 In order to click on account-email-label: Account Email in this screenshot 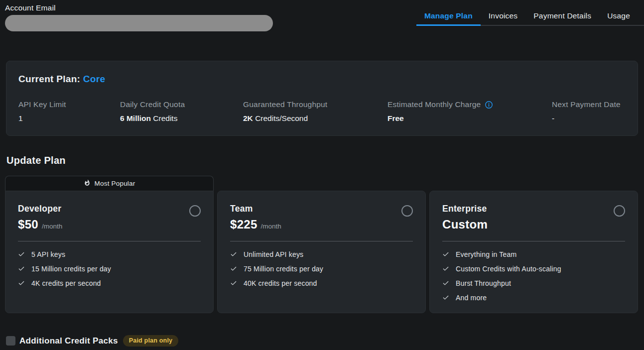, I will do `click(325, 6)`.